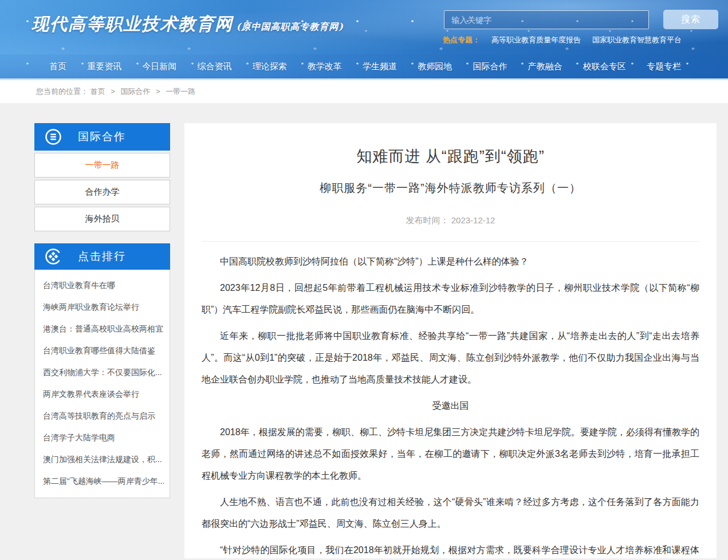  I want to click on article-paragraph: 近年来，柳职一批批老师将中国职业教育标准、经验共享给“一带一路”共建国家，从“培…, so click(450, 358).